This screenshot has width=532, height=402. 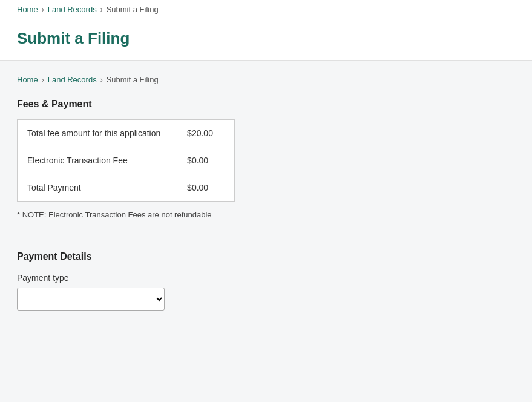 I want to click on fee-label-electronic: Electronic Transaction Fee, so click(x=97, y=161).